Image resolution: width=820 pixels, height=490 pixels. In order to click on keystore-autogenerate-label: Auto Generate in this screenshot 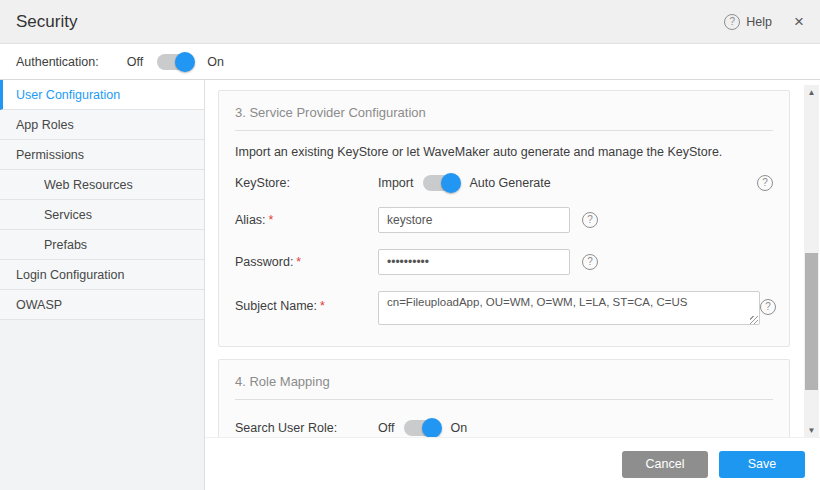, I will do `click(510, 183)`.